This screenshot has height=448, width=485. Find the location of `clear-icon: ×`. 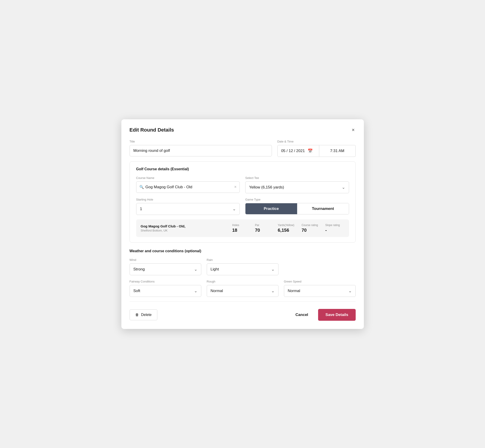

clear-icon: × is located at coordinates (235, 187).